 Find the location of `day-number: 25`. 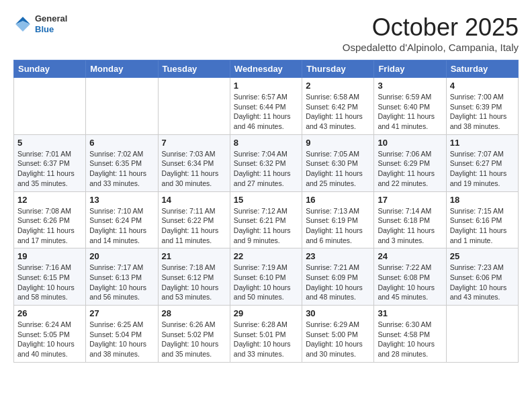

day-number: 25 is located at coordinates (482, 257).